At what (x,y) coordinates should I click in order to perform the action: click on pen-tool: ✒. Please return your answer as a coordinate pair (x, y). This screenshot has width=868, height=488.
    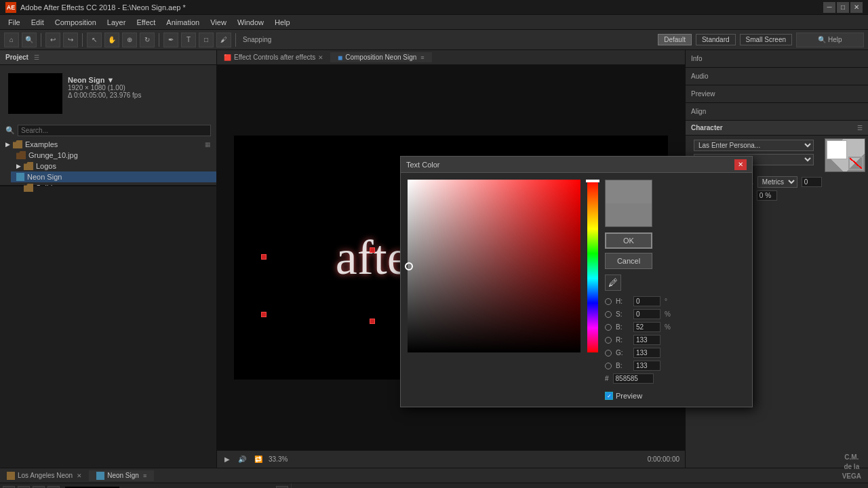
    Looking at the image, I should click on (171, 40).